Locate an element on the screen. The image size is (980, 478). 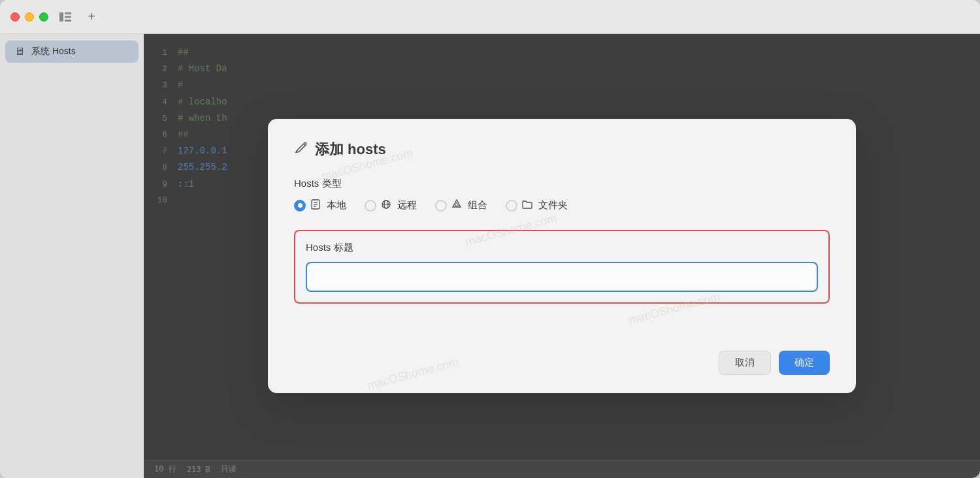
traffic-lights is located at coordinates (29, 17).